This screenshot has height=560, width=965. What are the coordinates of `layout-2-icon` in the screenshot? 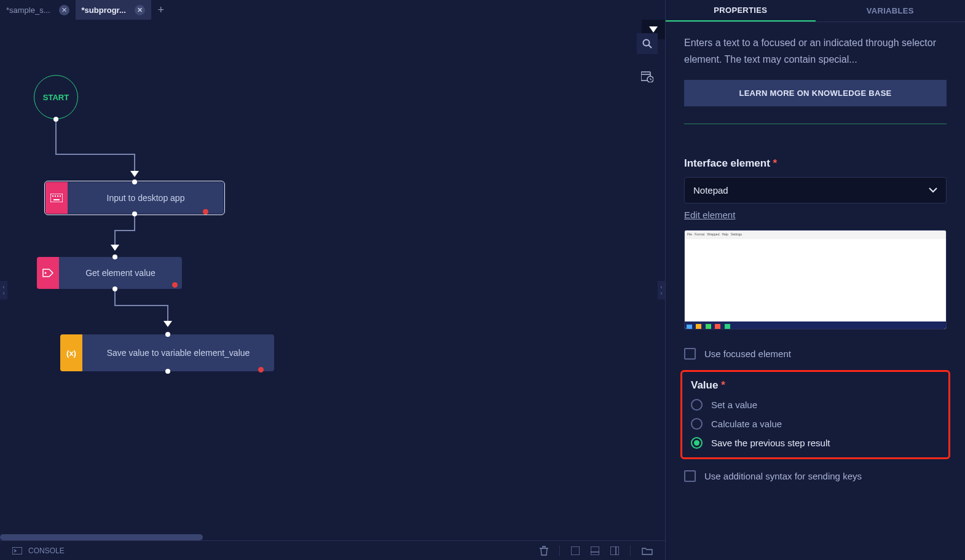 It's located at (595, 551).